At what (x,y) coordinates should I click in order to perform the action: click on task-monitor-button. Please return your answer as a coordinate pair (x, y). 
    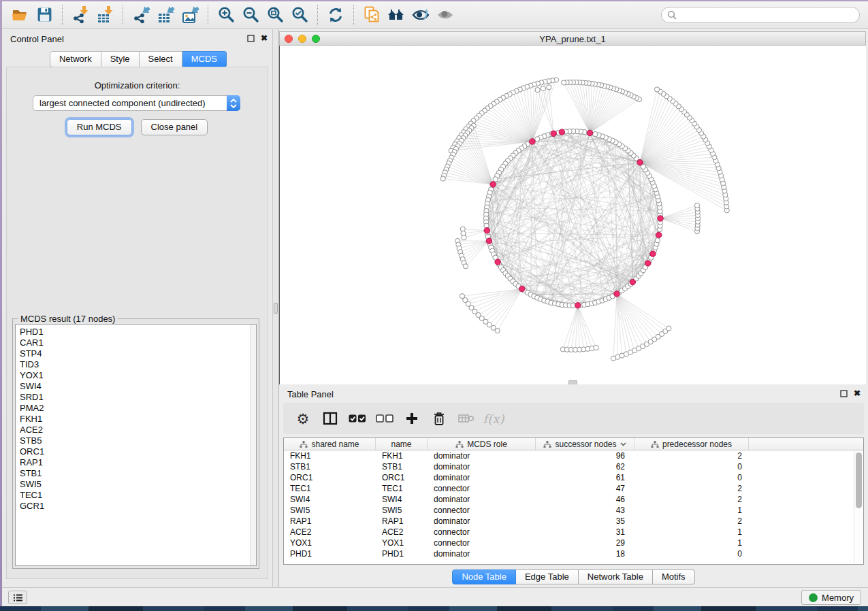
    Looking at the image, I should click on (18, 597).